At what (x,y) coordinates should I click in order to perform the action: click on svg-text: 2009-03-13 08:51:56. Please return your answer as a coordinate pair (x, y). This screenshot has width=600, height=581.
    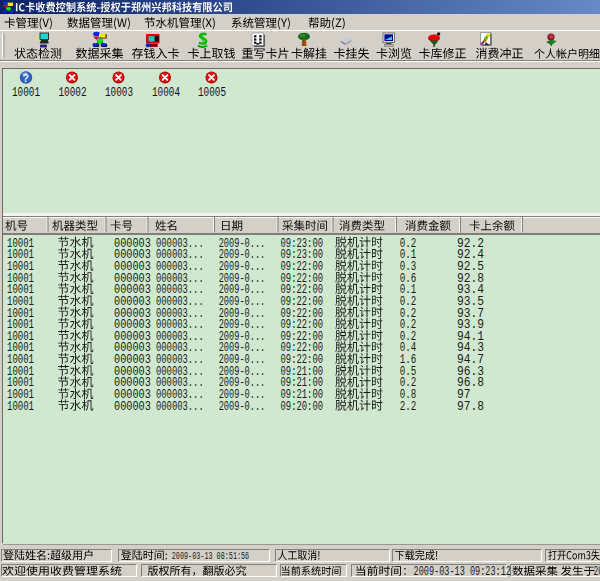
    Looking at the image, I should click on (210, 556).